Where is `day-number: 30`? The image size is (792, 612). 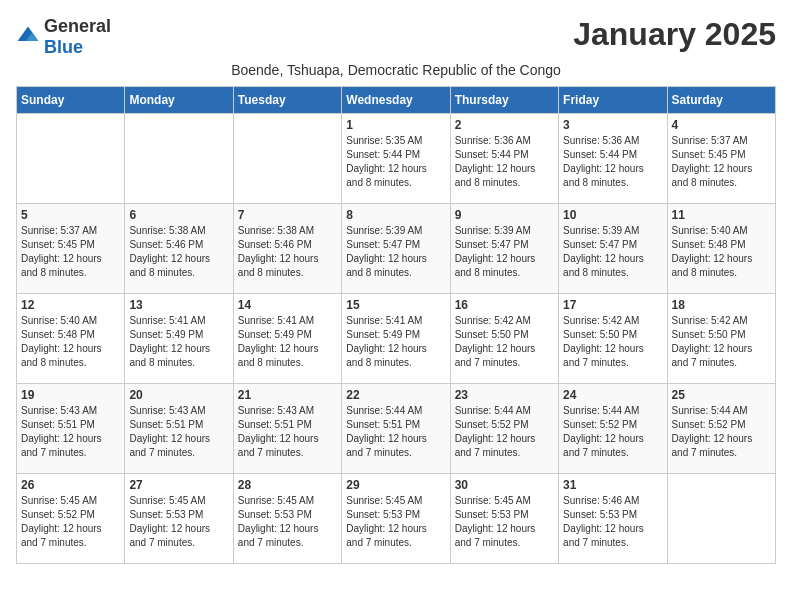 day-number: 30 is located at coordinates (504, 485).